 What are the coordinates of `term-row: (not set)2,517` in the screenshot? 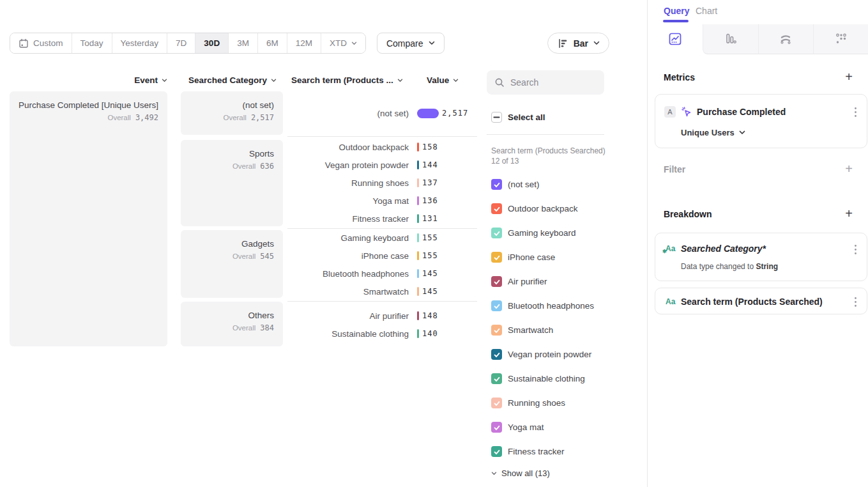 It's located at (383, 113).